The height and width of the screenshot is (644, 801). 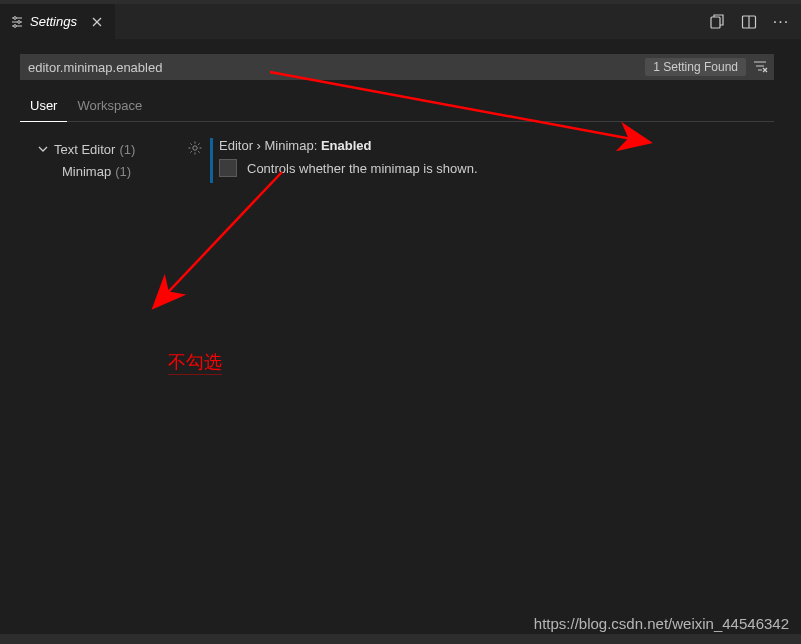 I want to click on watermark: https://blog.csdn.net/weixin_44546342, so click(x=662, y=624).